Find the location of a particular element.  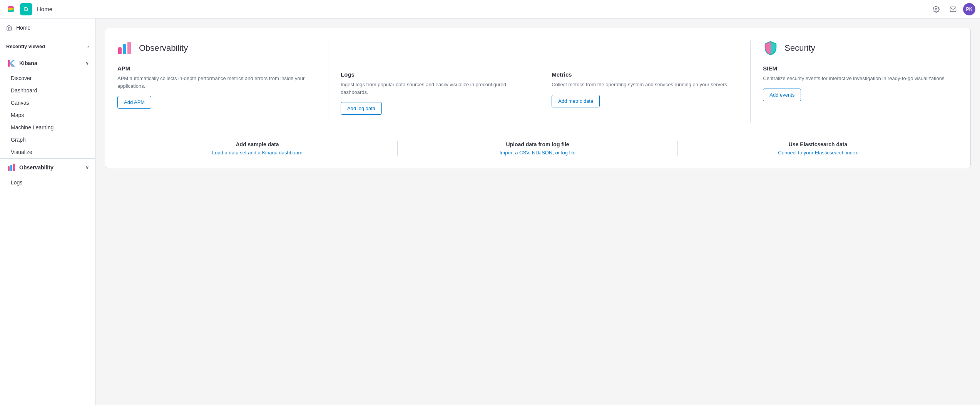

metrics-section: Metrics Collect metrics from the operati… is located at coordinates (644, 89).